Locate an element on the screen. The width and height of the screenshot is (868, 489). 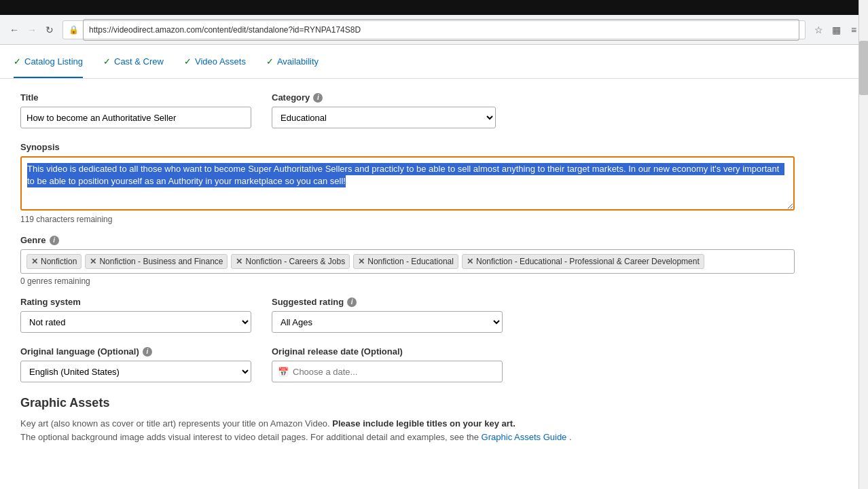
video-check-icon: ✓ is located at coordinates (187, 61).